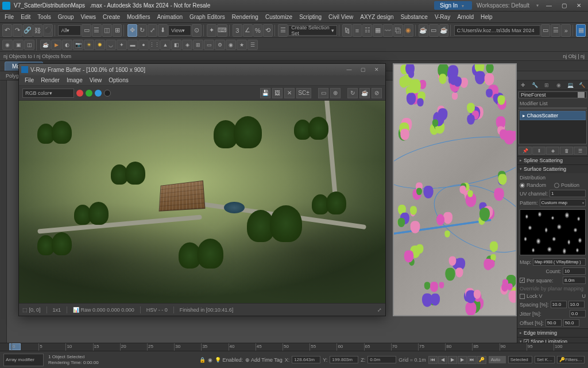  I want to click on vray-cam: 📷, so click(78, 45).